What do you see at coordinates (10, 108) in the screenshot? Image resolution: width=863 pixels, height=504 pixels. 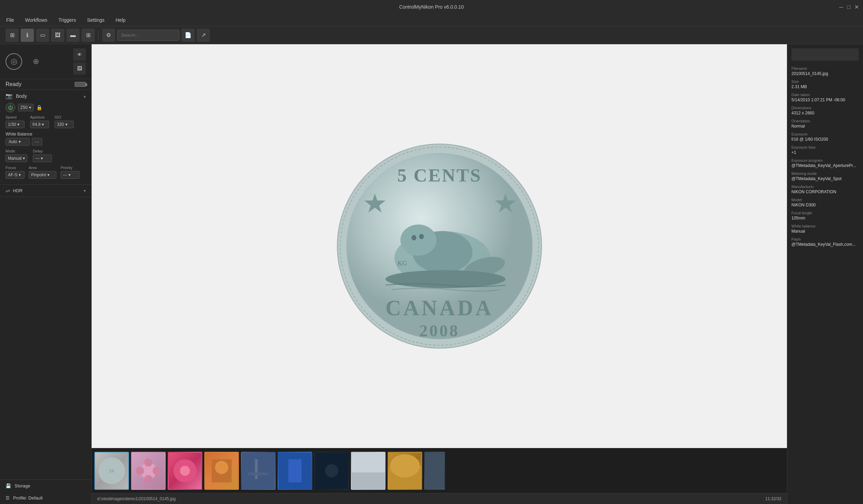 I see `power-button: ⏻` at bounding box center [10, 108].